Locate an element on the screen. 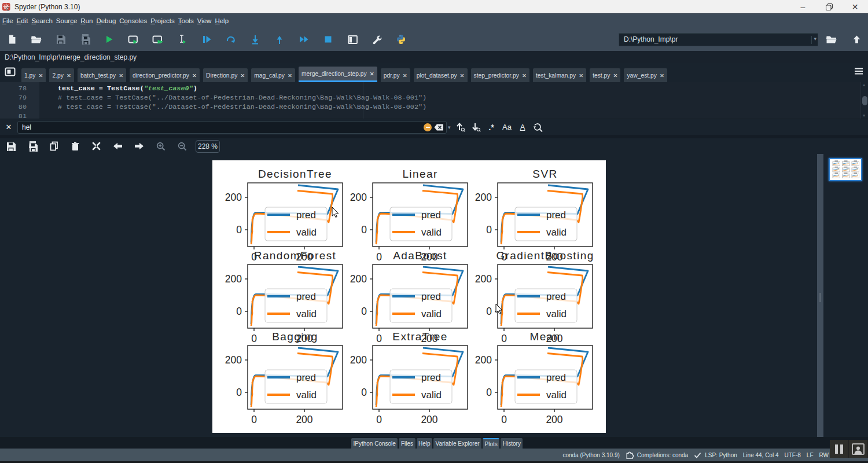  svg-text: Linear is located at coordinates (420, 174).